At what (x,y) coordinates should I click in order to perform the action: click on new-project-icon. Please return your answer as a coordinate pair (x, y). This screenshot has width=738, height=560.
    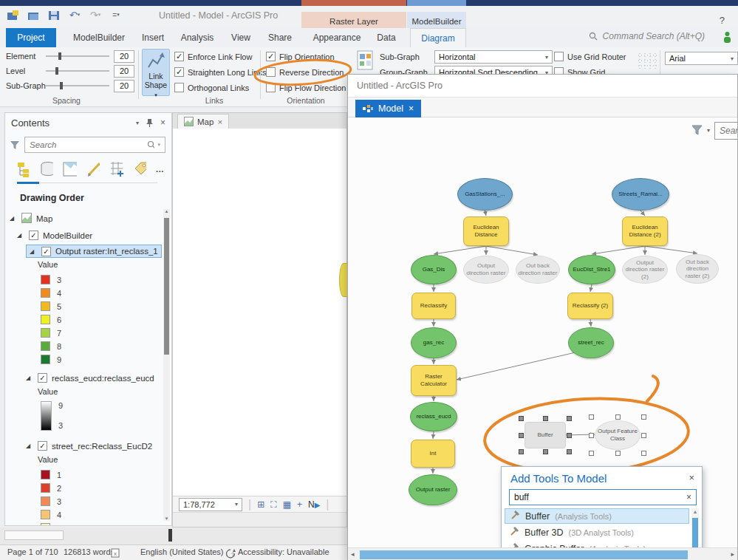
    Looking at the image, I should click on (13, 15).